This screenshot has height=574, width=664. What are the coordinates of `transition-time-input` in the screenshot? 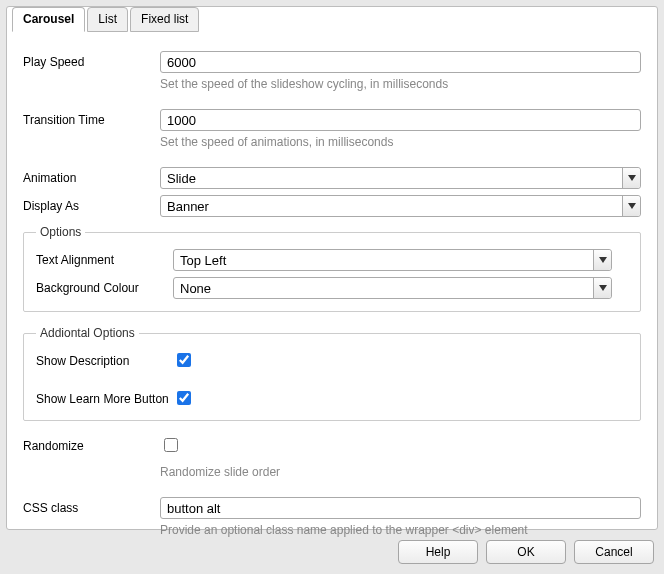 It's located at (400, 120).